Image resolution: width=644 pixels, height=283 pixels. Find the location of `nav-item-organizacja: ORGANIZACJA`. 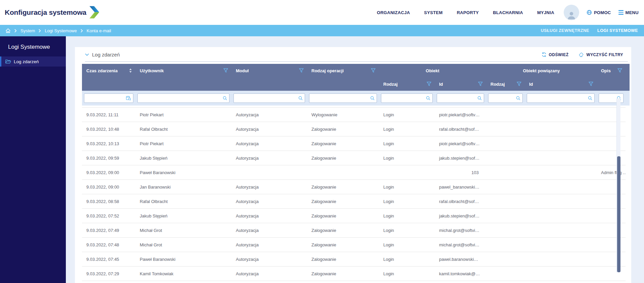

nav-item-organizacja: ORGANIZACJA is located at coordinates (394, 13).